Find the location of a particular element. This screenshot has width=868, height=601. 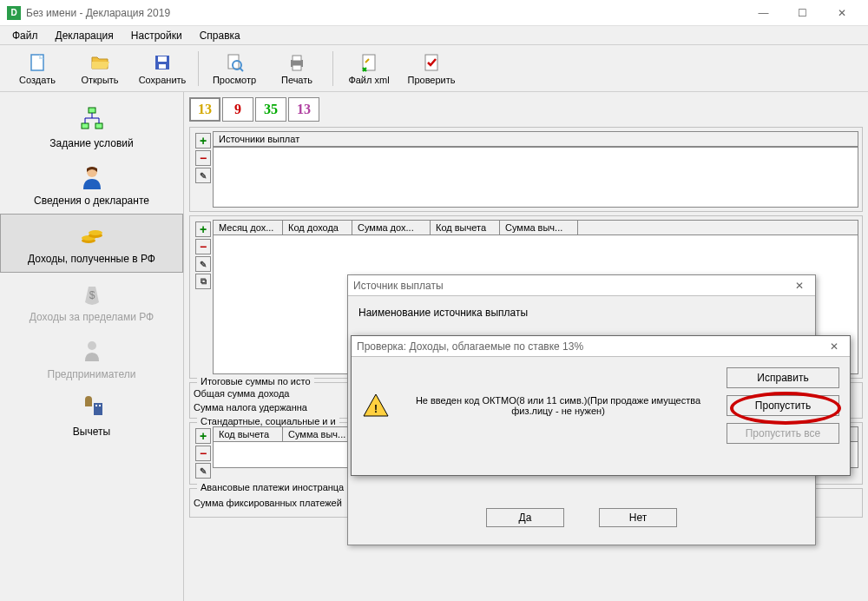

folder-open-icon is located at coordinates (100, 63).